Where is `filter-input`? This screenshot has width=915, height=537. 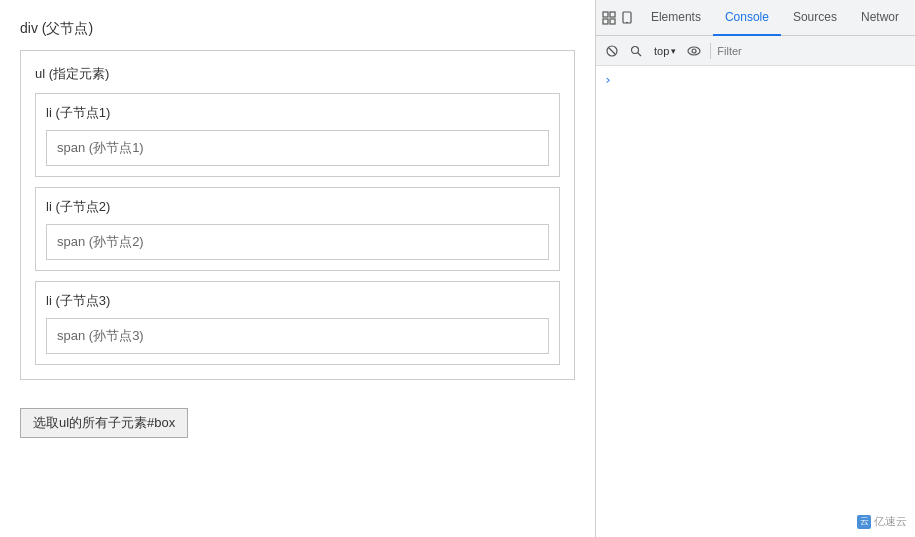 filter-input is located at coordinates (813, 51).